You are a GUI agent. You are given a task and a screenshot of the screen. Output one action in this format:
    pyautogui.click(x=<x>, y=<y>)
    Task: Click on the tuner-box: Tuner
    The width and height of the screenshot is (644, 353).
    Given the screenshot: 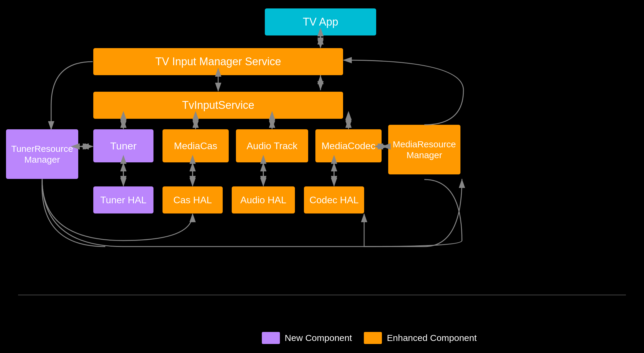 What is the action you would take?
    pyautogui.click(x=123, y=146)
    